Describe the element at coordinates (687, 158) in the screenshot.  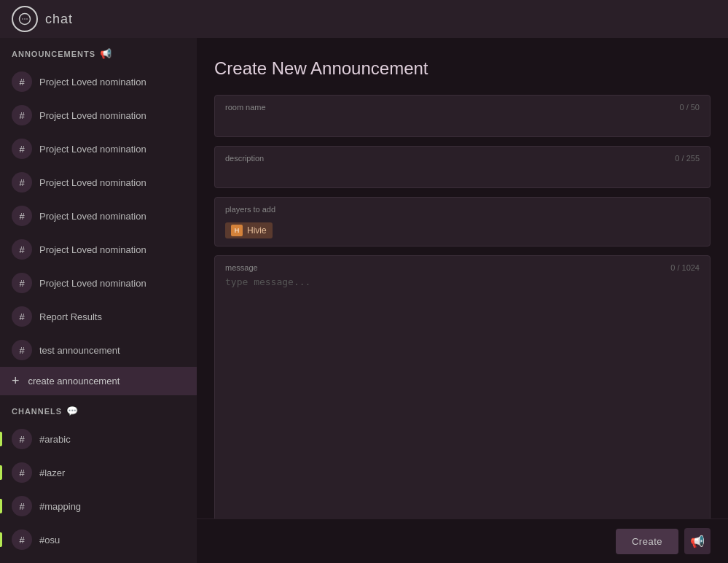
I see `description-counter: 0 / 255` at that location.